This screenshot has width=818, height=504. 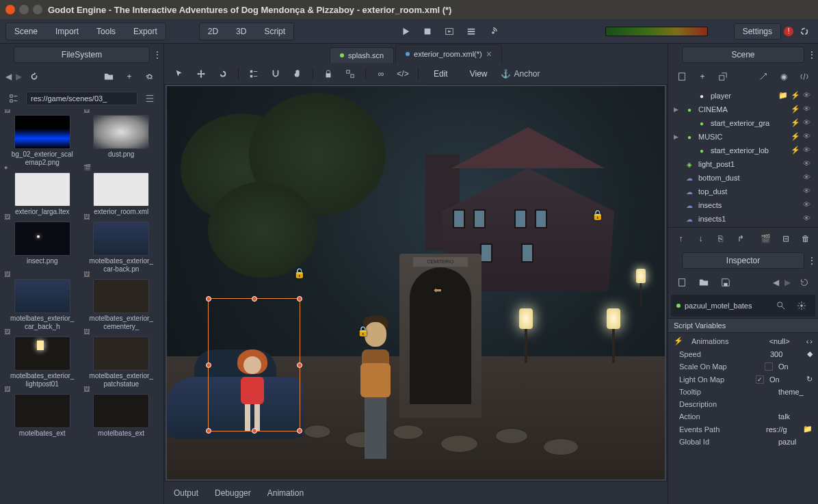 What do you see at coordinates (42, 248) in the screenshot?
I see `file-item: 🖼insect.png` at bounding box center [42, 248].